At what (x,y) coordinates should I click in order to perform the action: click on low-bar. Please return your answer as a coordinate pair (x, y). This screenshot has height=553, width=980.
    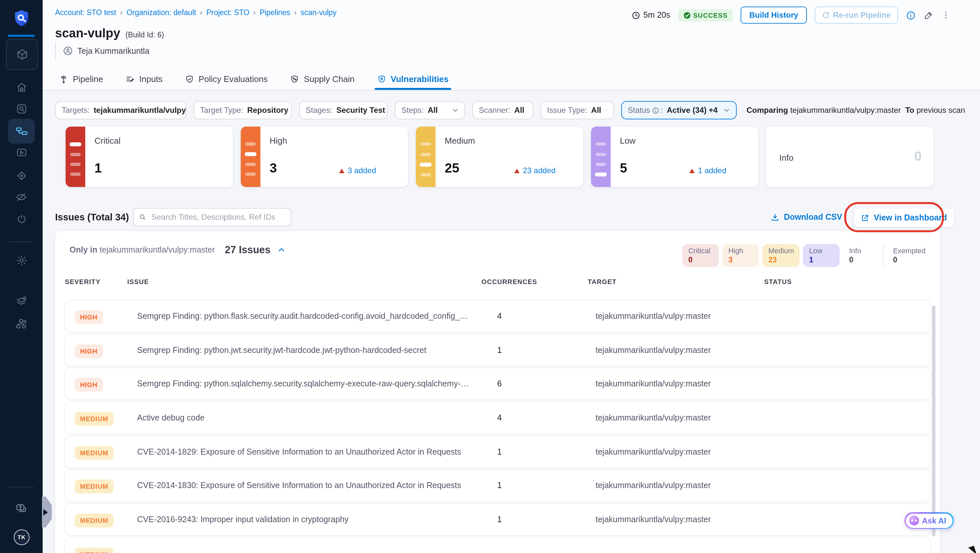
    Looking at the image, I should click on (601, 157).